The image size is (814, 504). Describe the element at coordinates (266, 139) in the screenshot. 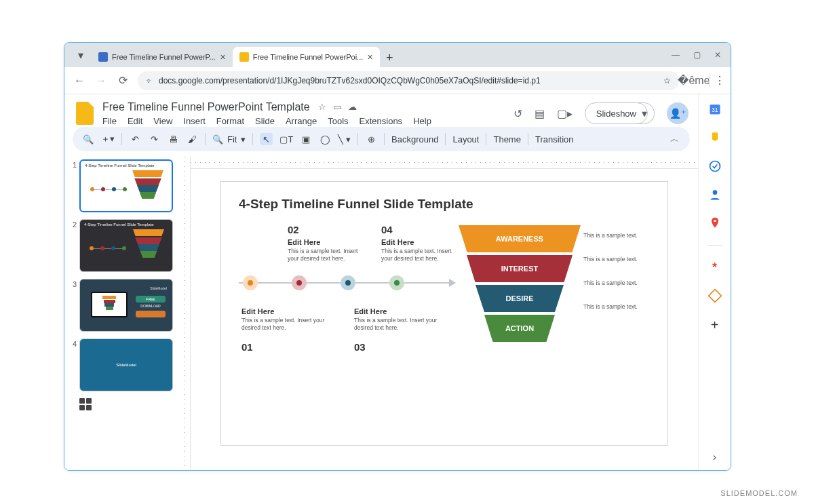

I see `select-tool: ↖` at that location.